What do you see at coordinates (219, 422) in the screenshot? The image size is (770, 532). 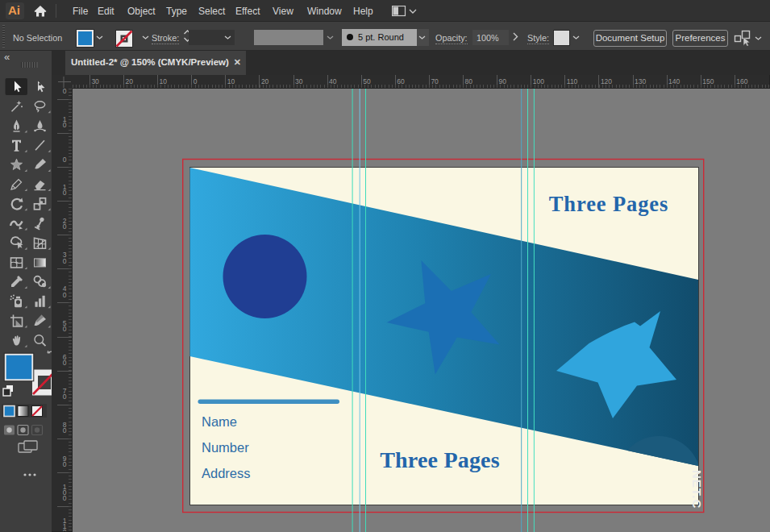 I see `svg-text: Name` at bounding box center [219, 422].